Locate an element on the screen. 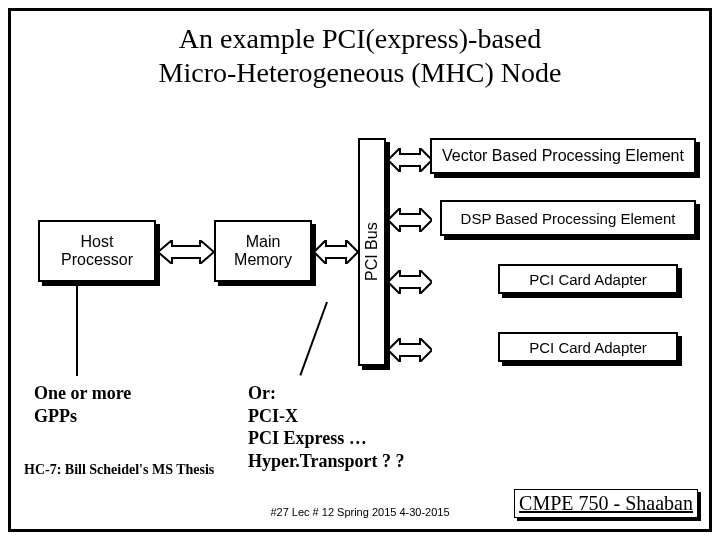 The width and height of the screenshot is (720, 540). thesis-credit: HC-7: Bill Scheidel's MS Thesis is located at coordinates (119, 470).